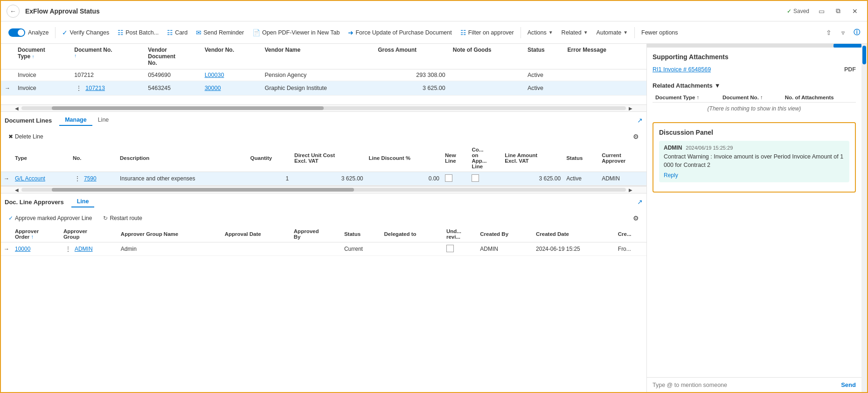 This screenshot has width=868, height=393. Describe the element at coordinates (544, 57) in the screenshot. I see `col-status: Status` at that location.